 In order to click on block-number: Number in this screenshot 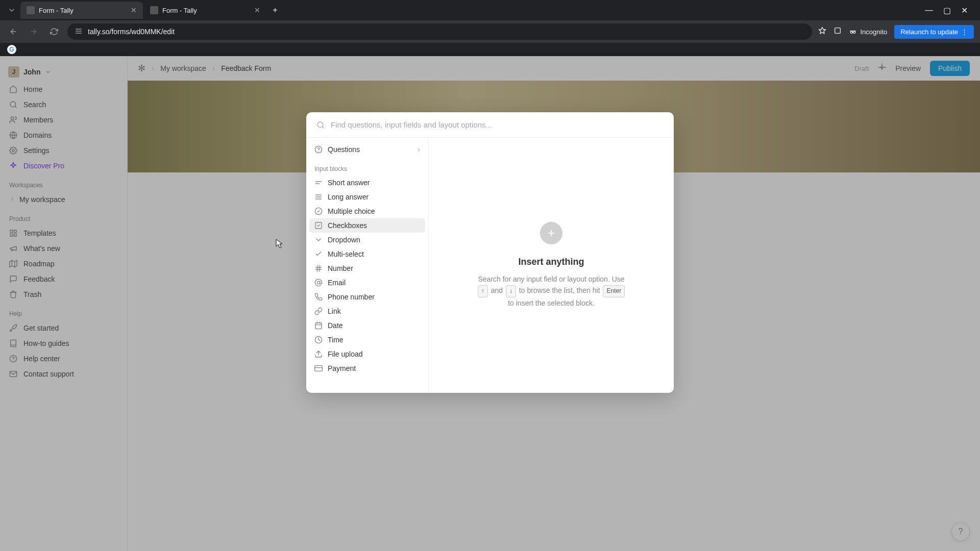, I will do `click(368, 268)`.